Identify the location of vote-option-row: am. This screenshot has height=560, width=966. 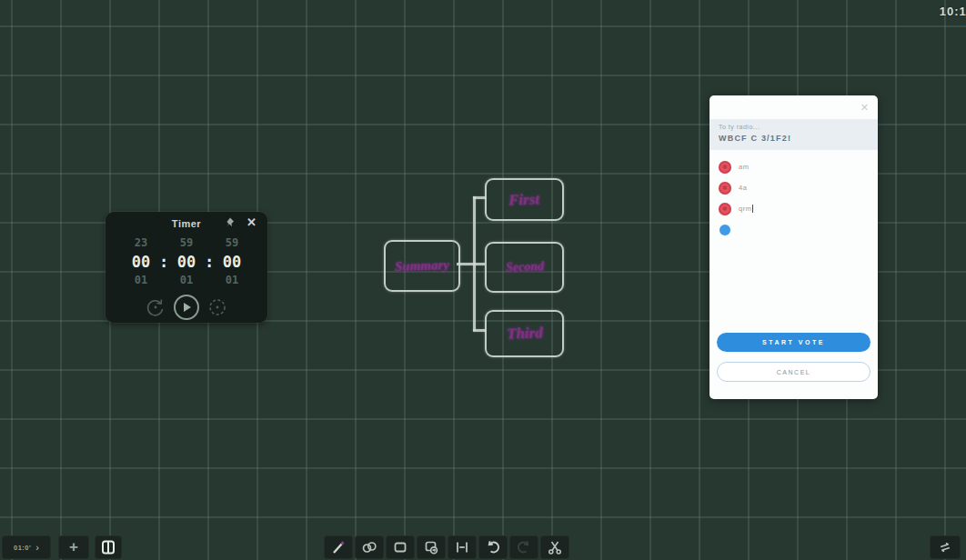
(793, 167).